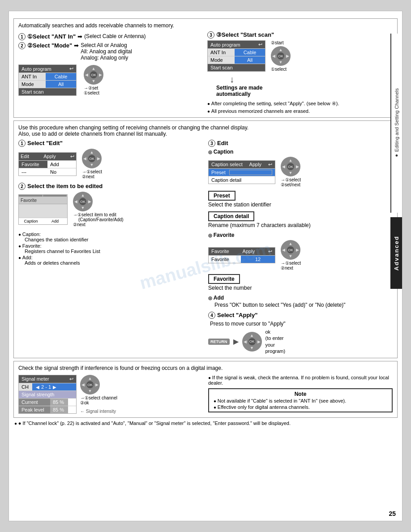  What do you see at coordinates (252, 335) in the screenshot?
I see `dpad-return-up: ▲` at bounding box center [252, 335].